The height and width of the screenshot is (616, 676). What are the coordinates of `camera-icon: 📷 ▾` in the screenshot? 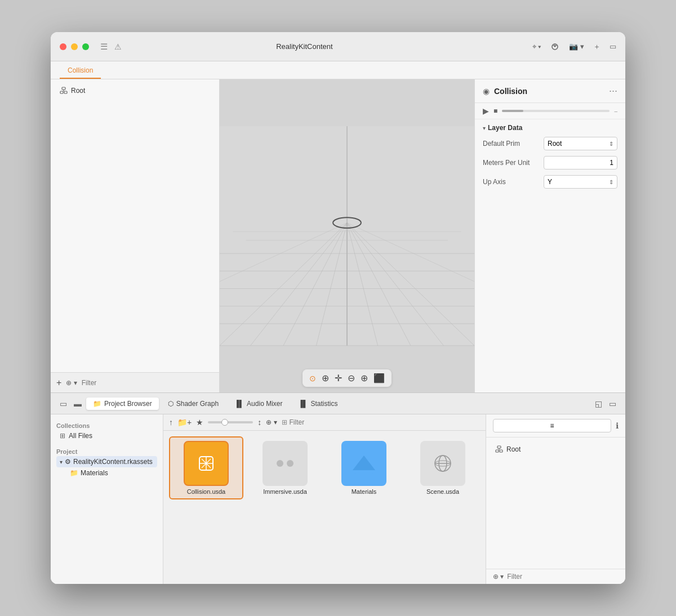 It's located at (577, 46).